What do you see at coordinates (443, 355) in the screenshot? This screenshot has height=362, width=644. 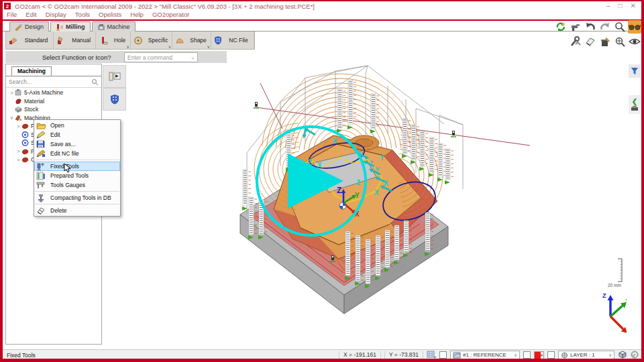 I see `reference-checkbox` at bounding box center [443, 355].